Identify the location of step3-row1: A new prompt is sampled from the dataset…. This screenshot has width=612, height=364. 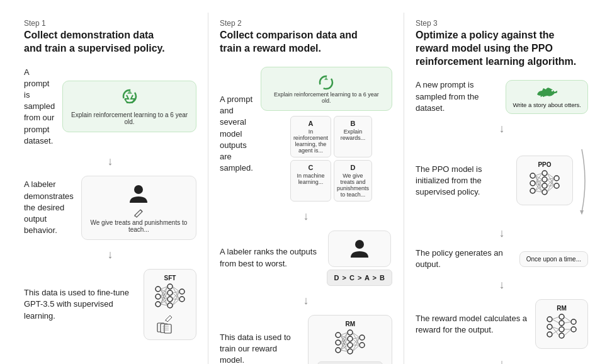
(502, 97).